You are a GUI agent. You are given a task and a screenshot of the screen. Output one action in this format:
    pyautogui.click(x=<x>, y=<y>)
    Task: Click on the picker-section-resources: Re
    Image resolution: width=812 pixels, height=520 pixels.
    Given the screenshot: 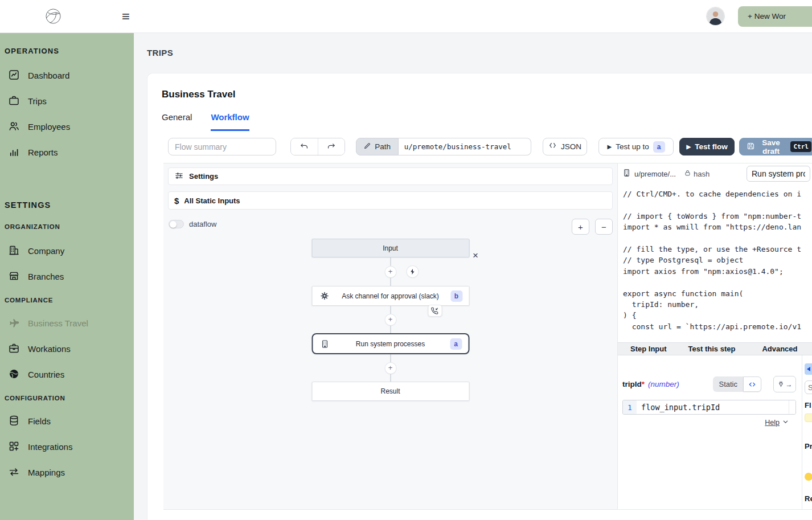 What is the action you would take?
    pyautogui.click(x=809, y=499)
    